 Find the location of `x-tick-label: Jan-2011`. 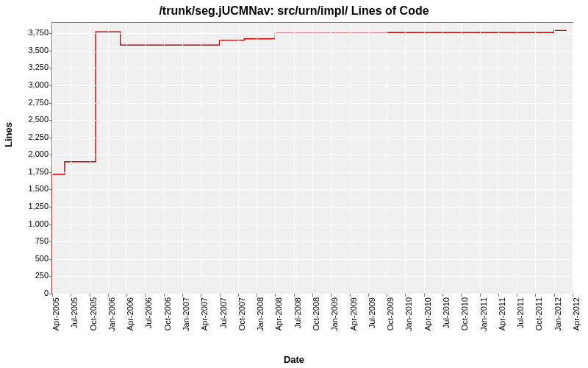

x-tick-label: Jan-2011 is located at coordinates (484, 323).